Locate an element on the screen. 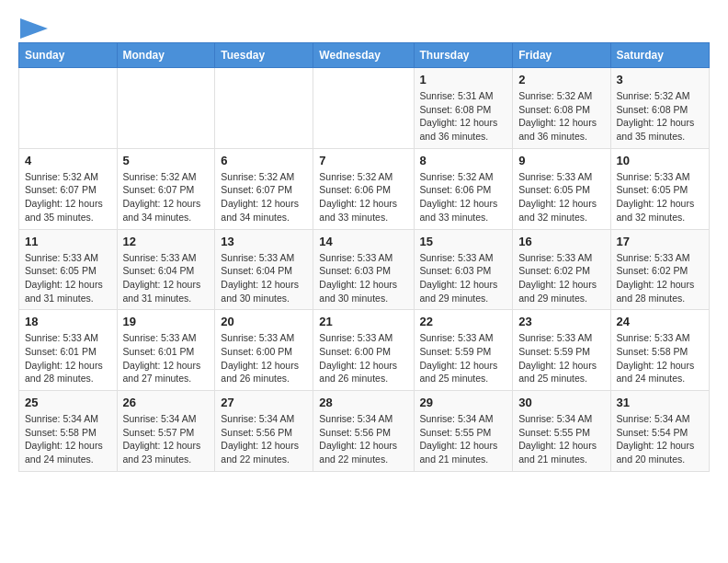 This screenshot has height=563, width=728. column-header-sunday: Sunday is located at coordinates (68, 55).